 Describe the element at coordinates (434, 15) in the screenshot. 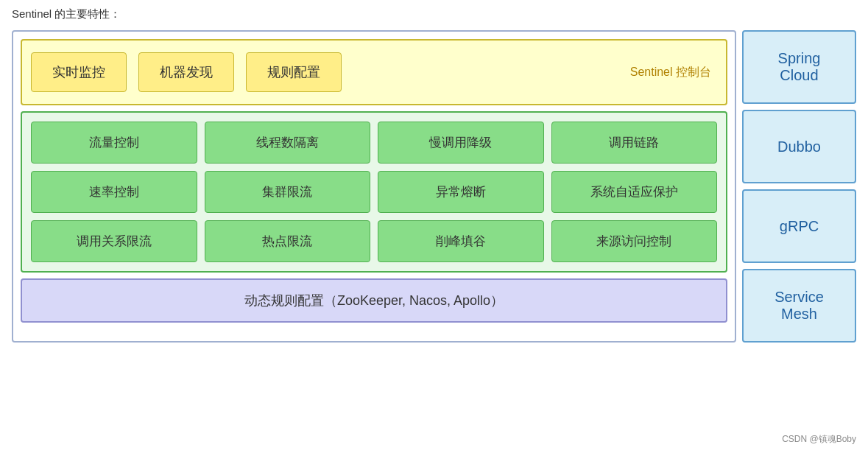

I see `header-text: Sentinel 的主要特性：` at that location.